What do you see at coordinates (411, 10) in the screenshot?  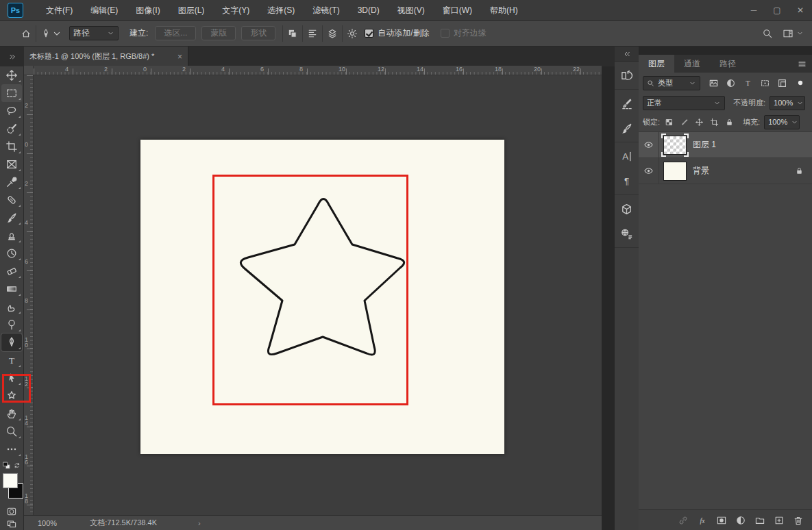 I see `menu-视图(V): 视图(V)` at bounding box center [411, 10].